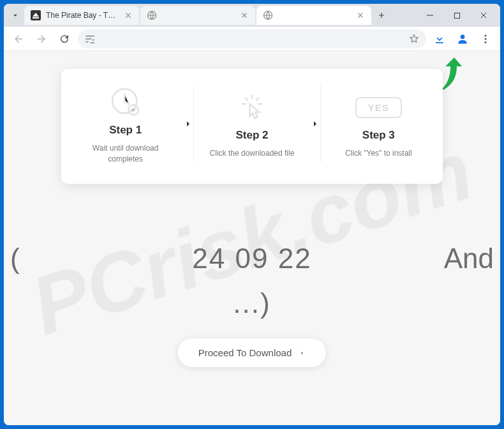 The width and height of the screenshot is (504, 429). What do you see at coordinates (379, 107) in the screenshot?
I see `yes-button-icon: YES` at bounding box center [379, 107].